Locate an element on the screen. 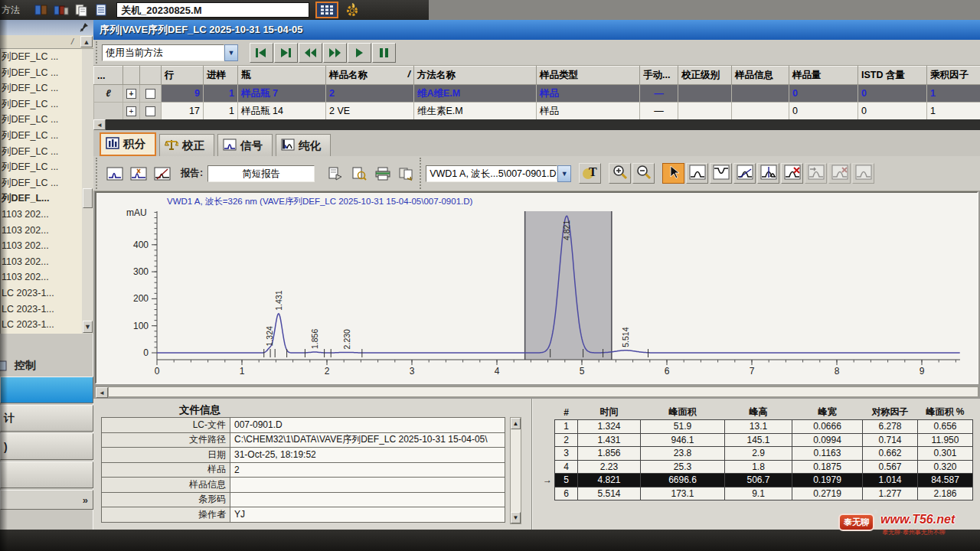  peak-cell: 1.324 is located at coordinates (609, 427).